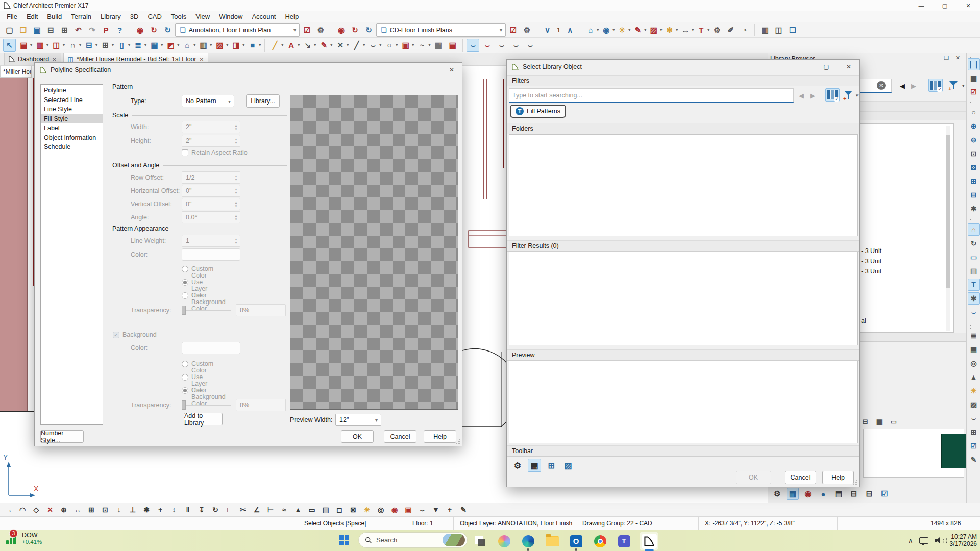 This screenshot has height=551, width=980. Describe the element at coordinates (958, 58) in the screenshot. I see `close-panel-icon: ✕` at that location.